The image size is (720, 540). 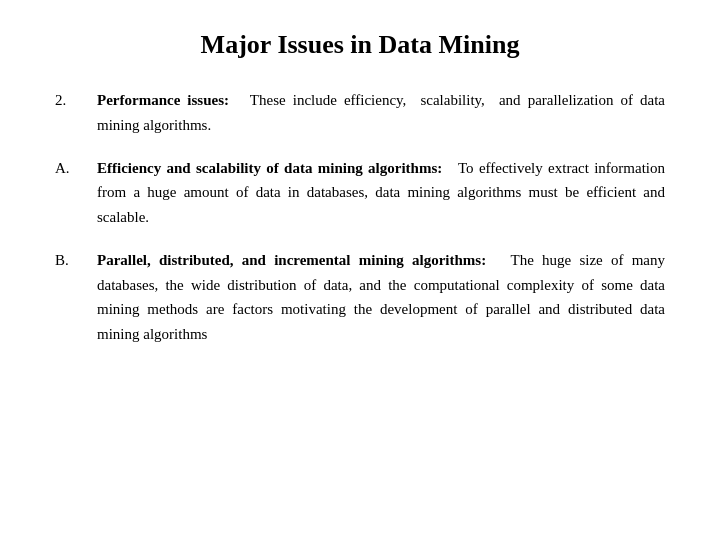 What do you see at coordinates (69, 168) in the screenshot?
I see `section-a-label: A.` at bounding box center [69, 168].